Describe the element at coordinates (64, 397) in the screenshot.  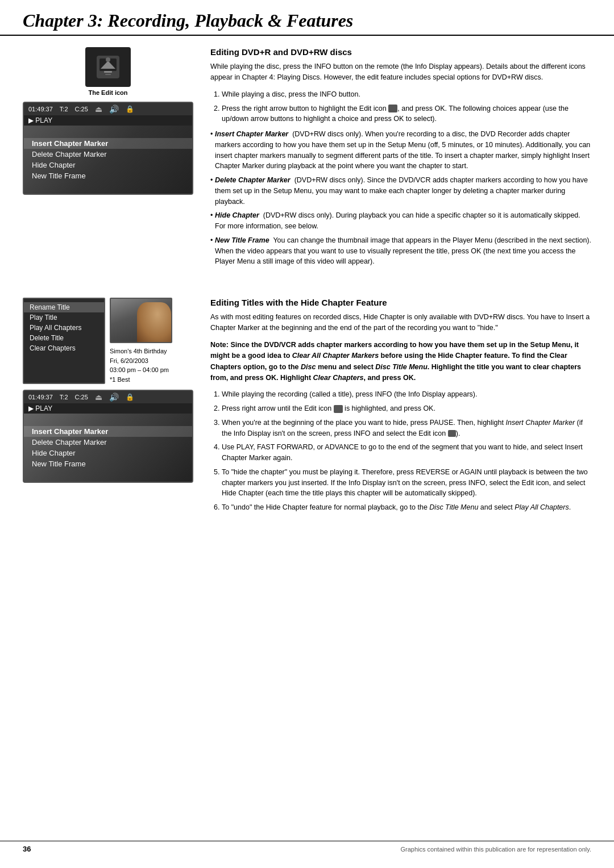
I see `player-t-2: T:2` at that location.